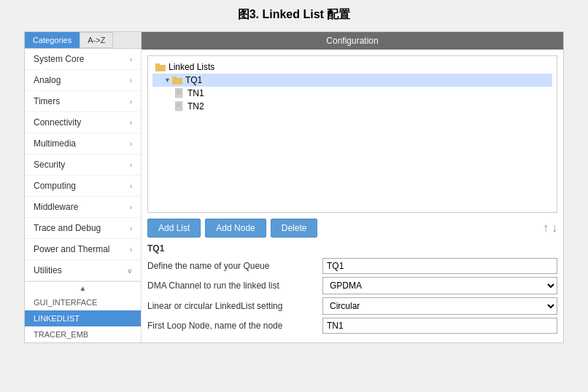  What do you see at coordinates (352, 93) in the screenshot?
I see `tree-node-tn1: TN1` at bounding box center [352, 93].